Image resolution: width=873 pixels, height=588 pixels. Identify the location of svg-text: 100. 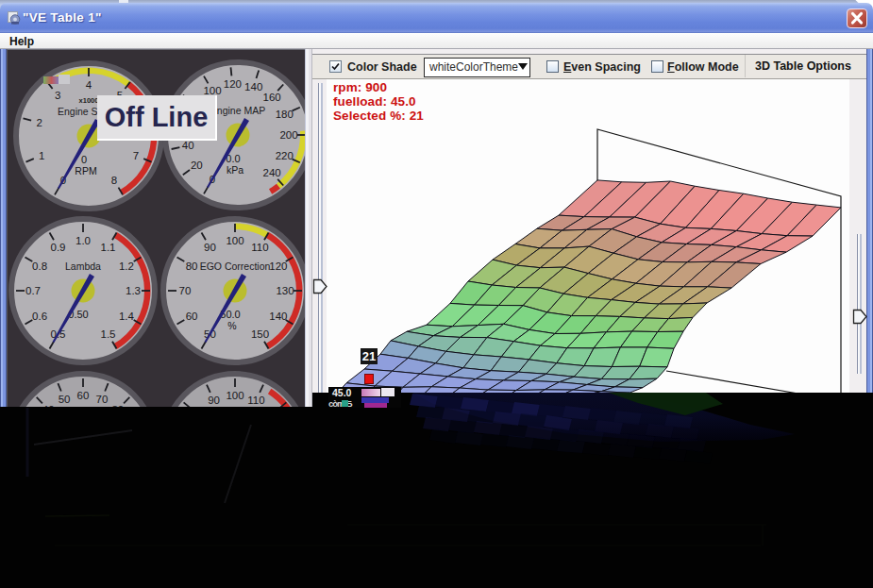
(234, 241).